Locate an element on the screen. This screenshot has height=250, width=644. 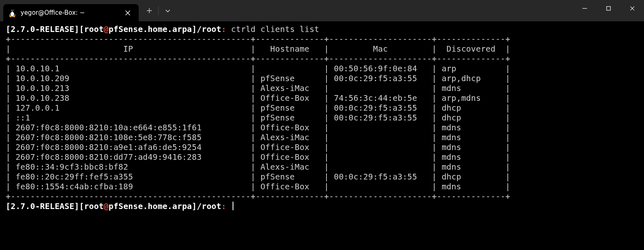
tab-title: yegor@Office-Box: ~ is located at coordinates (69, 13).